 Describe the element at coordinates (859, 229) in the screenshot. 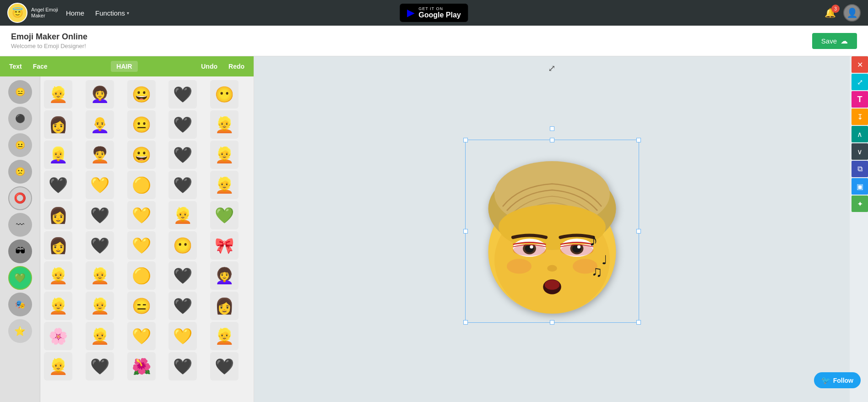

I see `right-tools-panel: ✕ ⤢ T ↧ ∧ ∨ ⧉ ▣ ✦` at that location.